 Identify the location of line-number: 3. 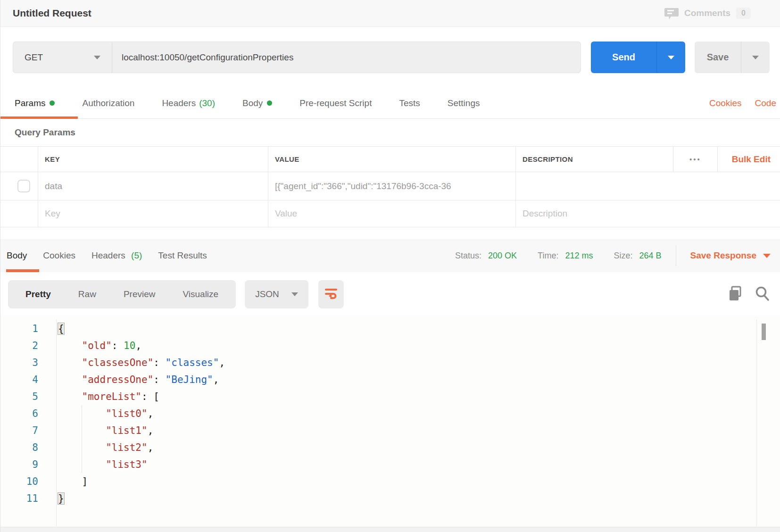
(19, 363).